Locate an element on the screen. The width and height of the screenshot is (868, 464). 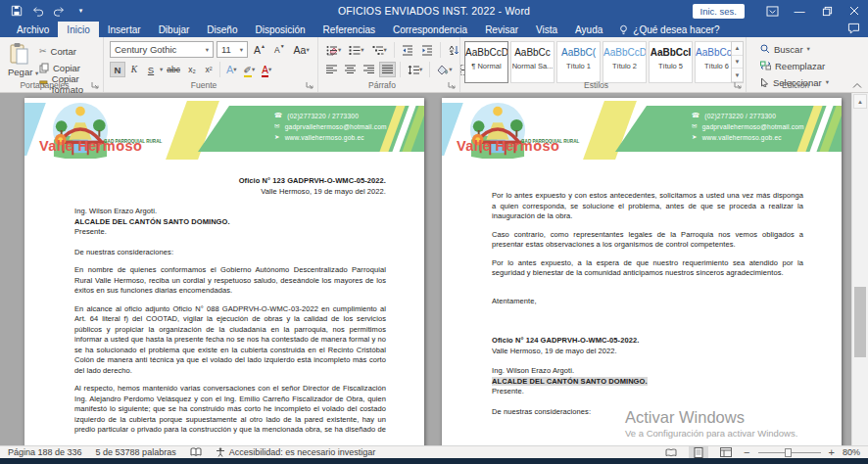
grow-font-label: A is located at coordinates (257, 50).